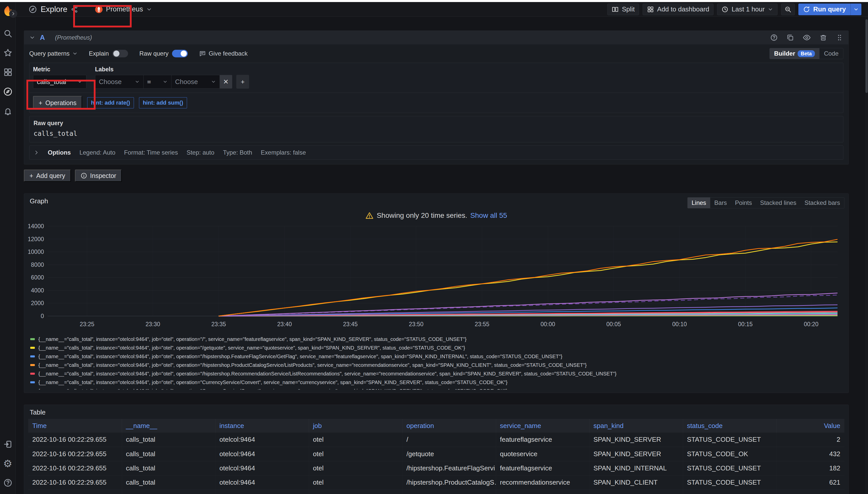 This screenshot has height=494, width=868. Describe the element at coordinates (867, 255) in the screenshot. I see `page-scrollbar` at that location.